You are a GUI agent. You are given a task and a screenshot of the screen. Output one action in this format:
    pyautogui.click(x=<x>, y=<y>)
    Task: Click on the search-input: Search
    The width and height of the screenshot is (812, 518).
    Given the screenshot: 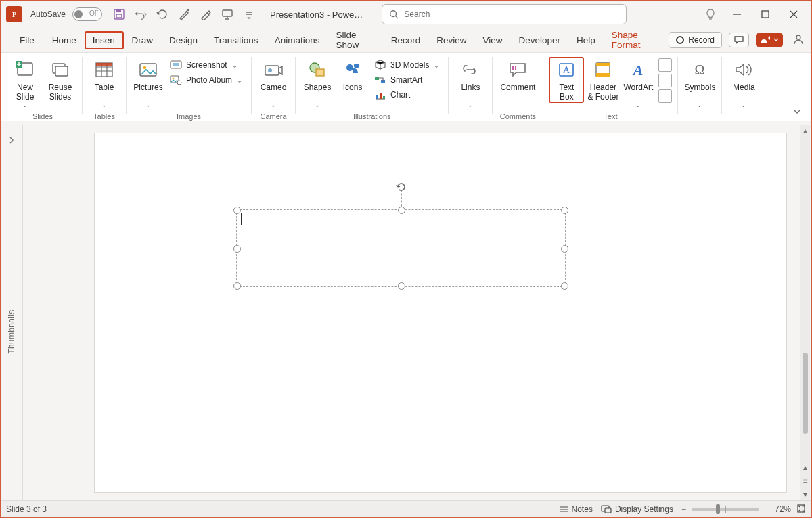 What is the action you would take?
    pyautogui.click(x=504, y=14)
    